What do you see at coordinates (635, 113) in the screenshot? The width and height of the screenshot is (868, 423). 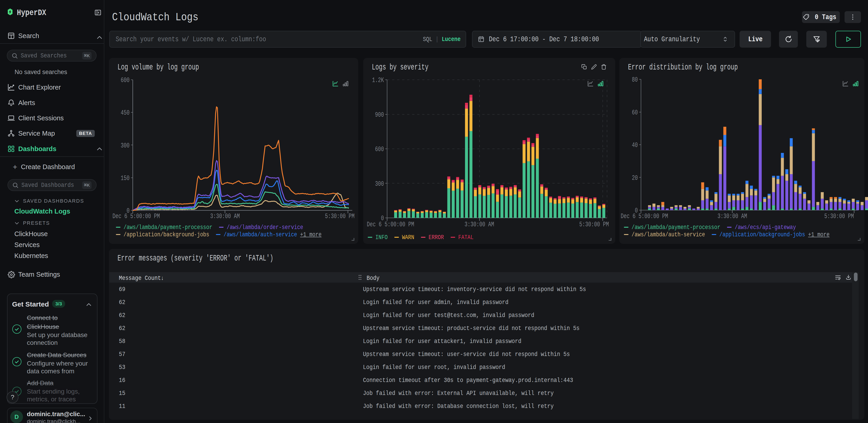 I see `svg-text: 60` at bounding box center [635, 113].